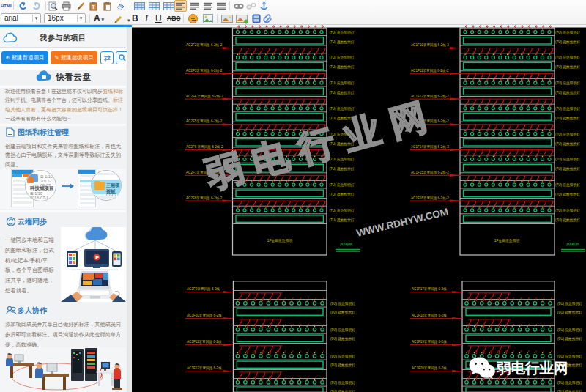 Image resolution: width=586 pixels, height=392 pixels. Describe the element at coordinates (94, 7) in the screenshot. I see `svg-text: T` at that location.